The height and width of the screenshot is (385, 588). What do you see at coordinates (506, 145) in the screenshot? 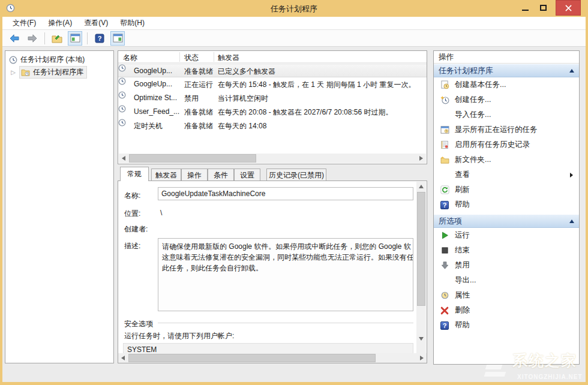
I see `action-enable-task-history: 启用所有任务历史记录` at bounding box center [506, 145].